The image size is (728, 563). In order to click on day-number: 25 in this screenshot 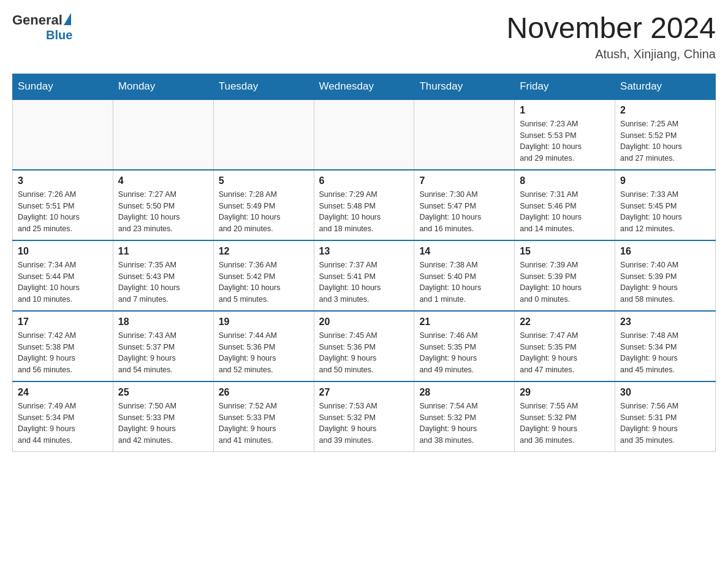, I will do `click(163, 393)`.